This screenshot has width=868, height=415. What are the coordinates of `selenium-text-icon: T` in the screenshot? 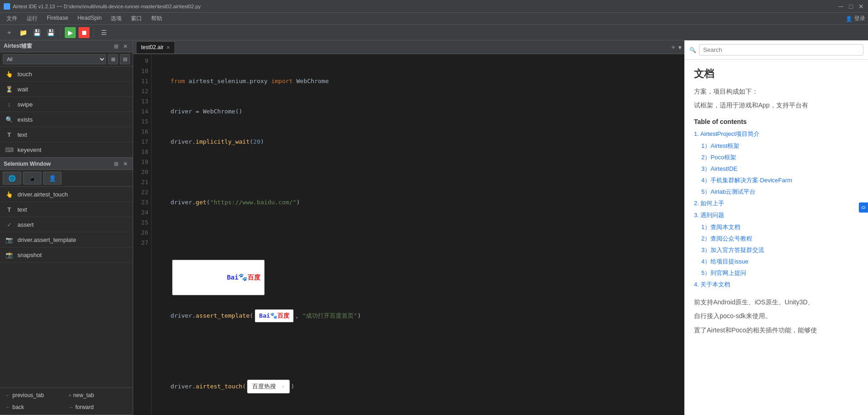 It's located at (9, 209).